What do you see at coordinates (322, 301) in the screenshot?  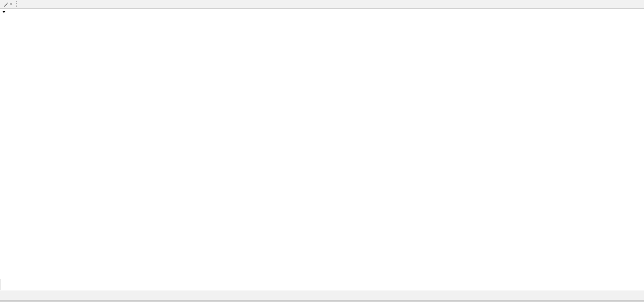 I see `bottom-strip` at bounding box center [322, 301].